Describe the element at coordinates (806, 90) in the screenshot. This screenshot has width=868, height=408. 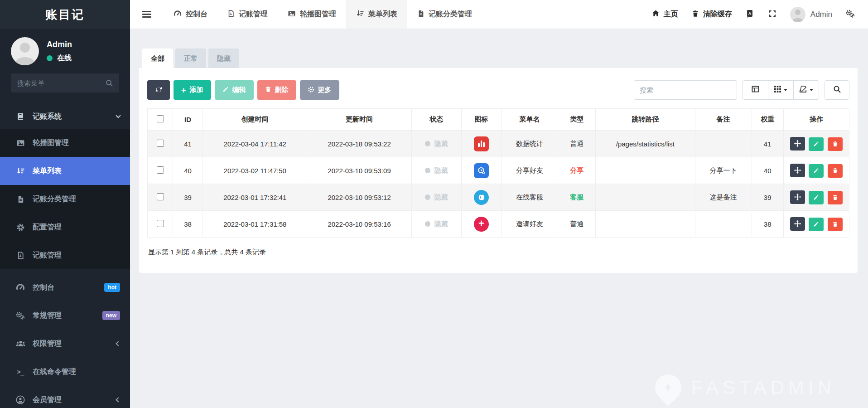
I see `export-button` at that location.